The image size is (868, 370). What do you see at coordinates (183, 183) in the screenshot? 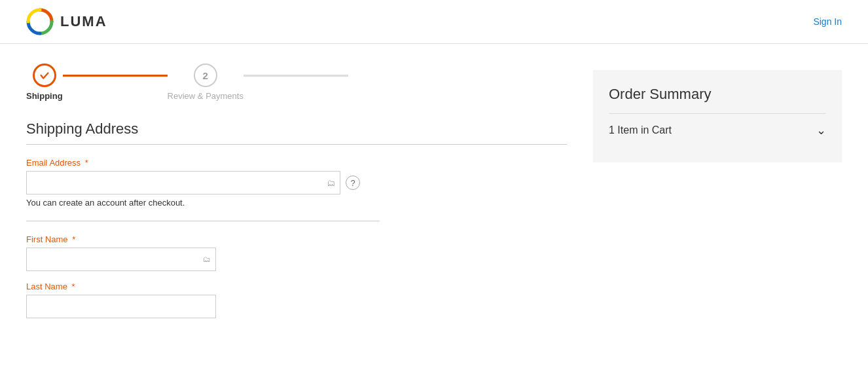
I see `email-field-wrapper: 🗂` at bounding box center [183, 183].